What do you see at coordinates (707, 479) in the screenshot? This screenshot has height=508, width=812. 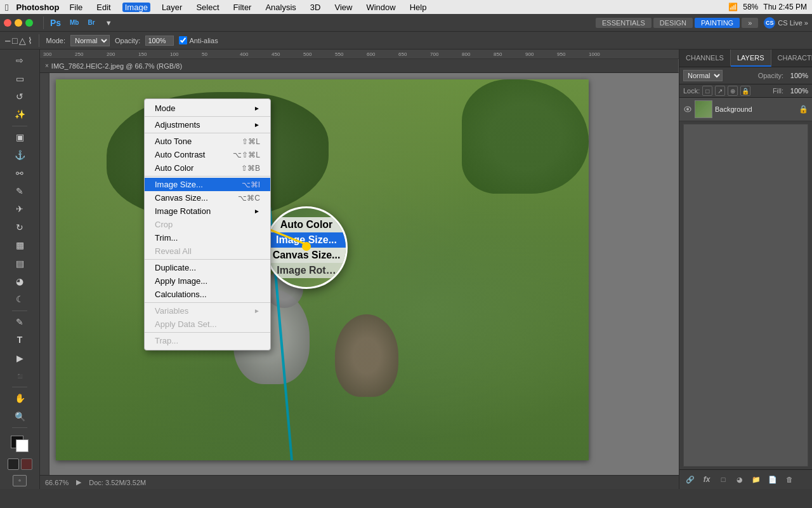 I see `layer-style-icon: fx` at bounding box center [707, 479].